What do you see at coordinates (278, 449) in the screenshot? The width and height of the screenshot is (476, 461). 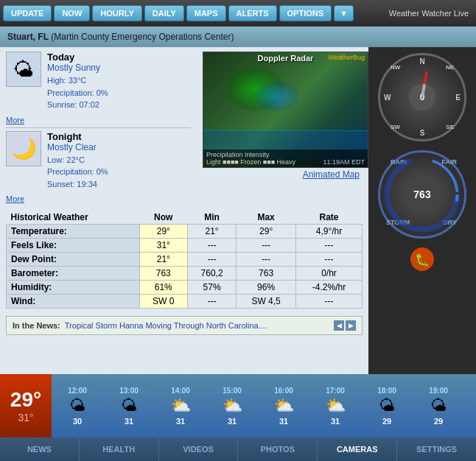 I see `bottom-nav-photos: PHOTOS` at bounding box center [278, 449].